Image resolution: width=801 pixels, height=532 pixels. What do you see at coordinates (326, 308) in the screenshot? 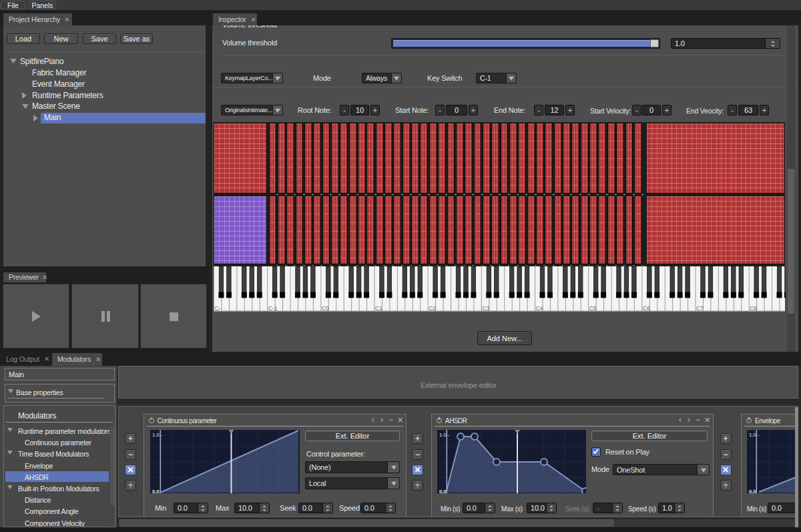
I see `svg-text: C0` at bounding box center [326, 308].